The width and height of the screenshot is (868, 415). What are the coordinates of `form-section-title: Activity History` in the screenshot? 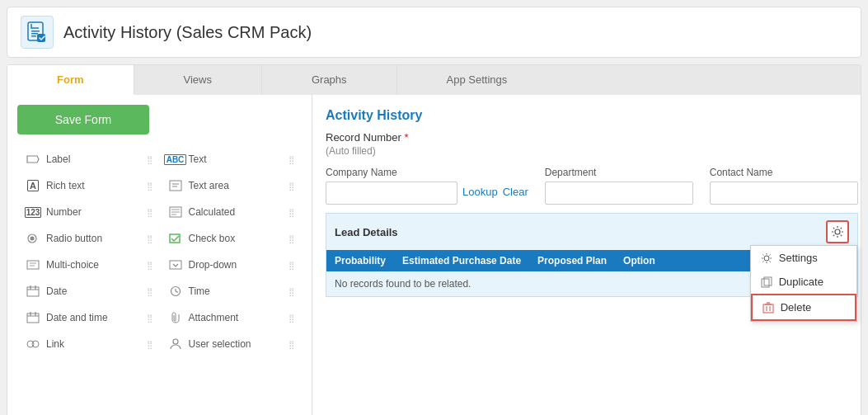 It's located at (592, 116).